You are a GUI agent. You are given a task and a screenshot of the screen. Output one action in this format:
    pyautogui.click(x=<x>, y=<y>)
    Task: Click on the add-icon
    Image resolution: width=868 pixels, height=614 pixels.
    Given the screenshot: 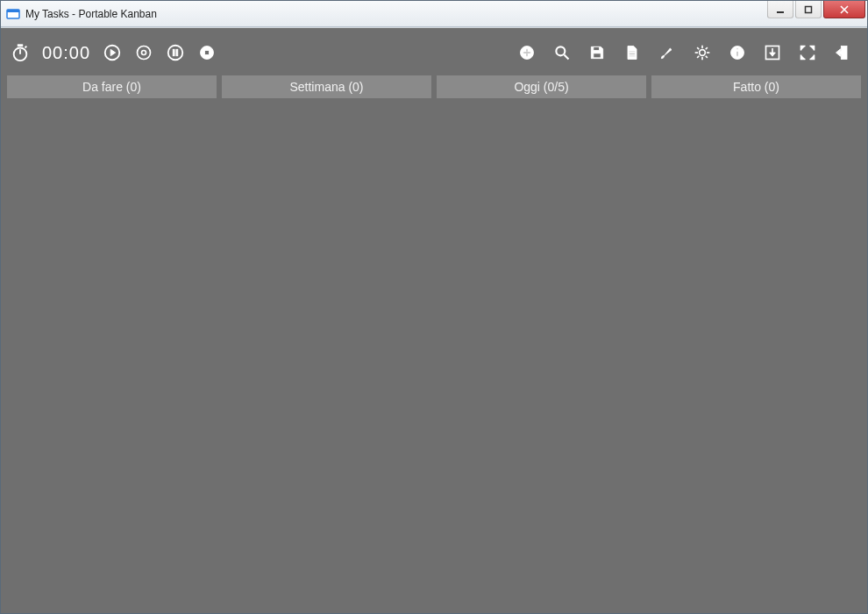 What is the action you would take?
    pyautogui.click(x=527, y=53)
    